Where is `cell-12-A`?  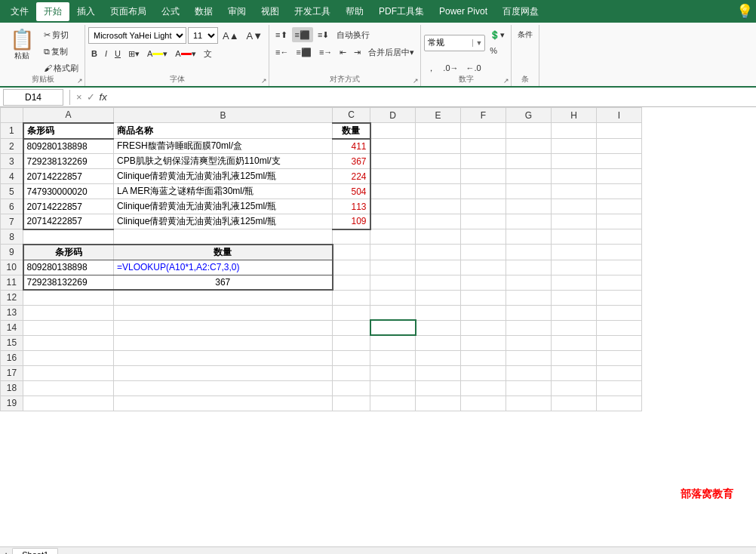
cell-12-A is located at coordinates (69, 297).